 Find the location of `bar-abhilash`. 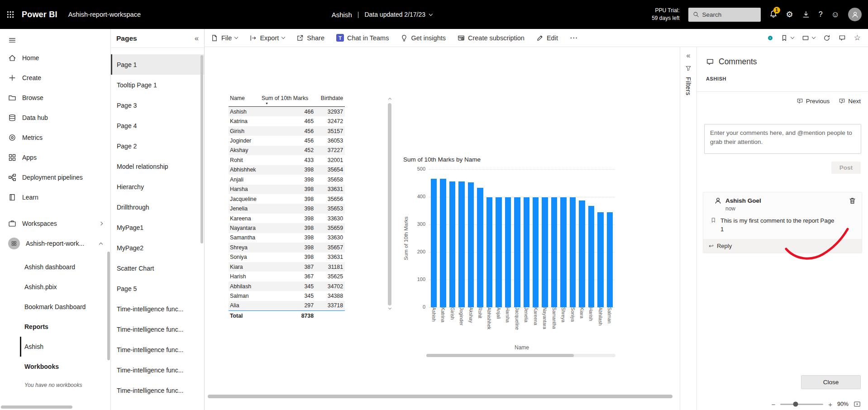

bar-abhilash is located at coordinates (600, 260).